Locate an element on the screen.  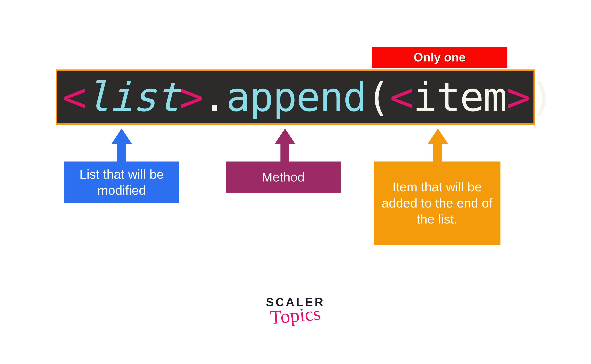
list-identifier: list is located at coordinates (132, 97).